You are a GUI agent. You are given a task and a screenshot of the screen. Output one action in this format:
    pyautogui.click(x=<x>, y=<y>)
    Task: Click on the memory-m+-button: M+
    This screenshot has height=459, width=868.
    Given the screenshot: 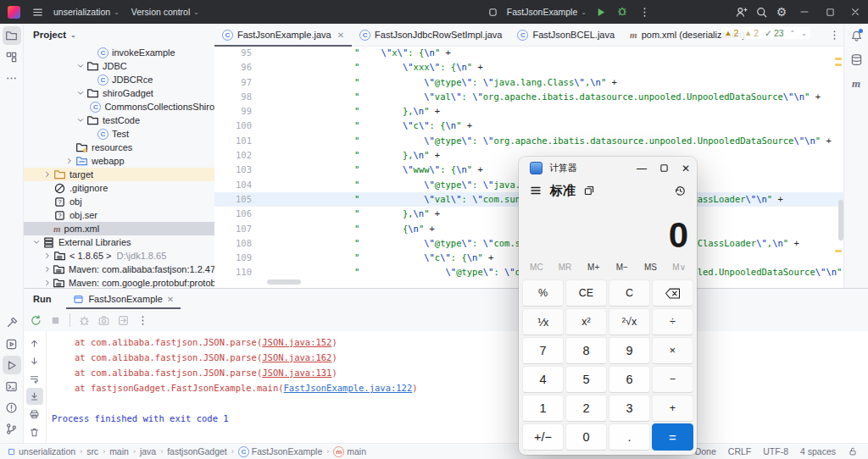 What is the action you would take?
    pyautogui.click(x=593, y=268)
    